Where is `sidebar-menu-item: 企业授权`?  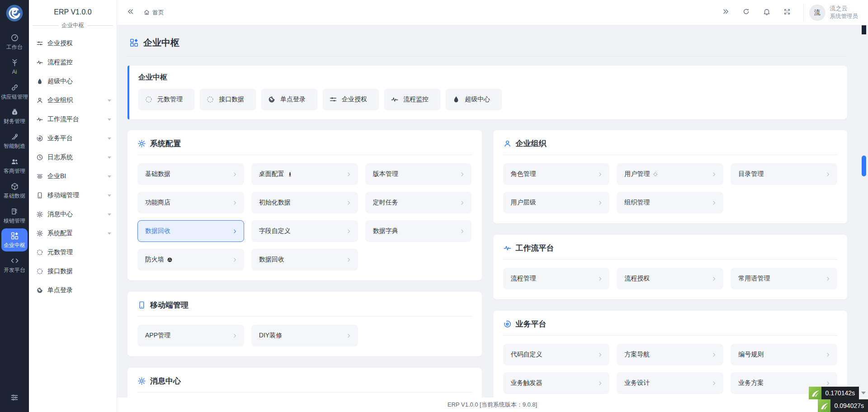
sidebar-menu-item: 企业授权 is located at coordinates (73, 43).